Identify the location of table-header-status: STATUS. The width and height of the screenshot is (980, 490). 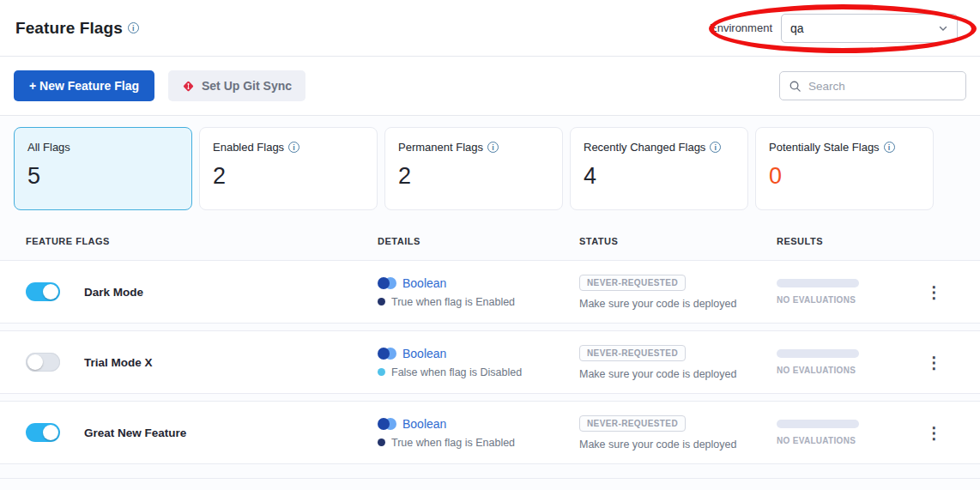
(678, 241).